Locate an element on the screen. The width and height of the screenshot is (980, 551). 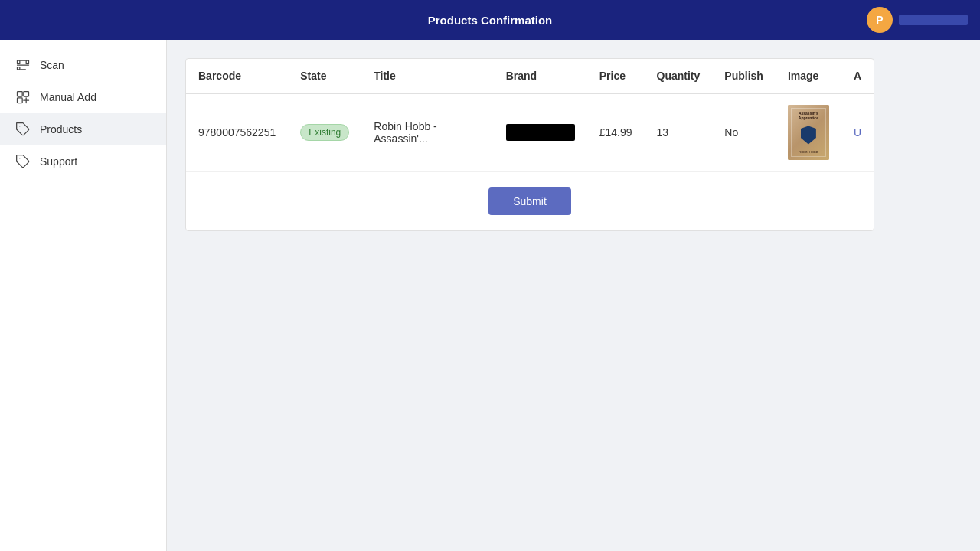
avatar: P is located at coordinates (880, 20).